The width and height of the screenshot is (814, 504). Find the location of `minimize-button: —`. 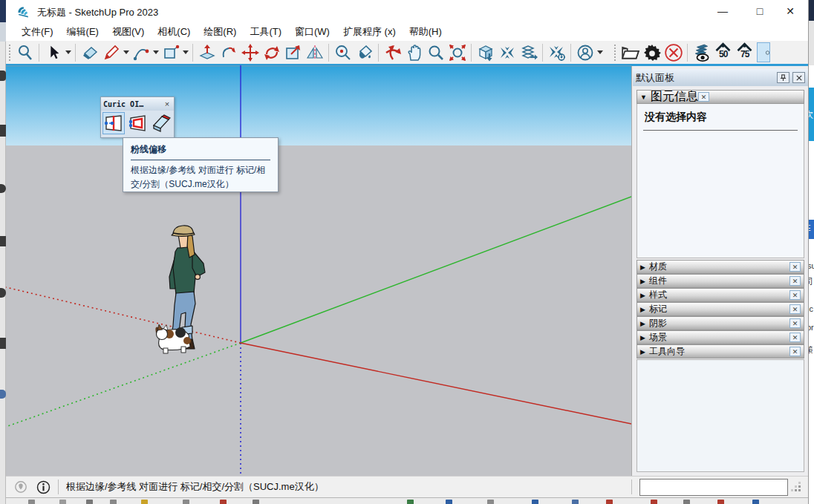

minimize-button: — is located at coordinates (723, 11).